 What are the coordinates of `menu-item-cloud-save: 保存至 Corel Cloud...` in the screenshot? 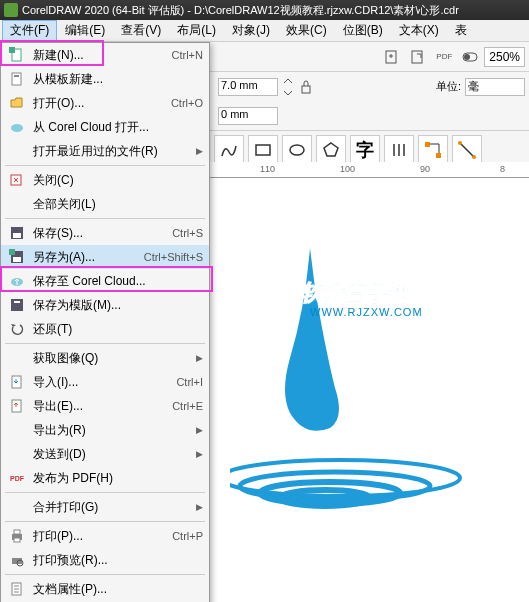 It's located at (105, 281).